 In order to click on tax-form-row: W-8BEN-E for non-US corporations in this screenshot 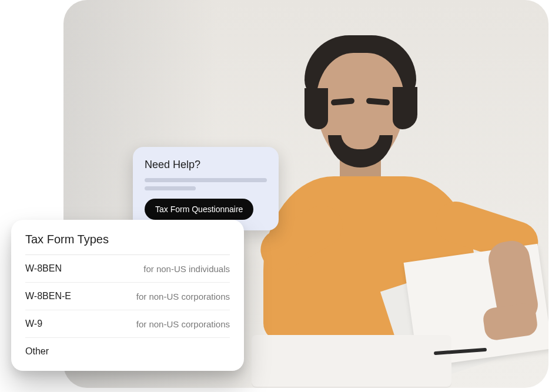, I will do `click(128, 296)`.